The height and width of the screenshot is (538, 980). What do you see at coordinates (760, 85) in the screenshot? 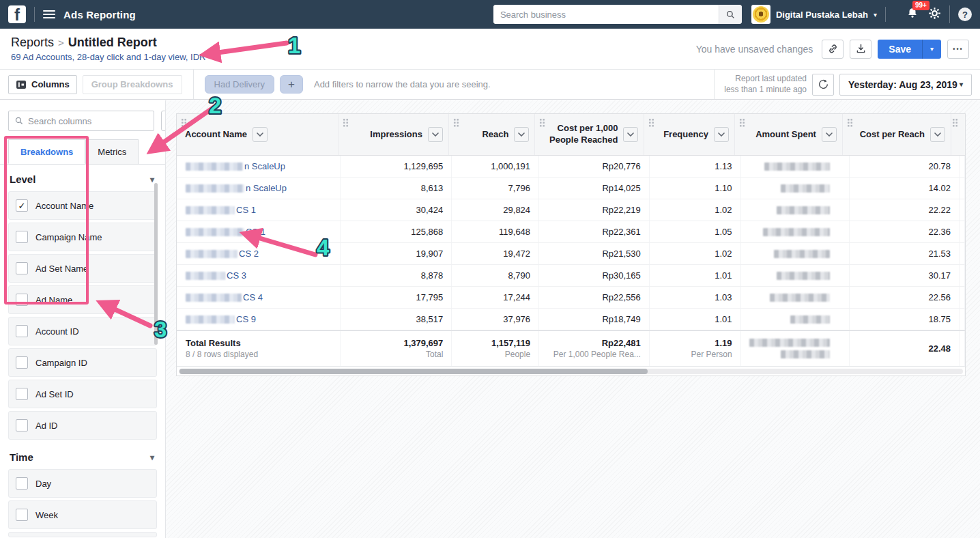
I see `last-updated-text: Report last updated less than 1 minute a…` at bounding box center [760, 85].